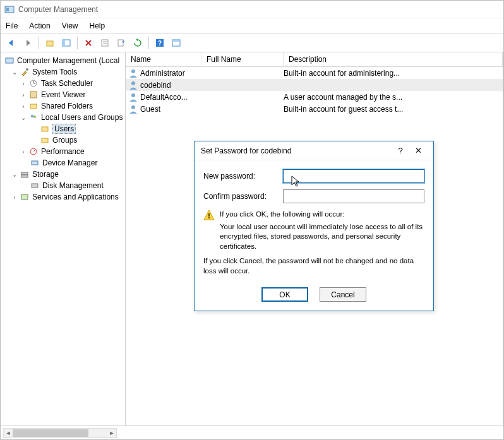  What do you see at coordinates (243, 176) in the screenshot?
I see `new-password-label: New password:` at bounding box center [243, 176].